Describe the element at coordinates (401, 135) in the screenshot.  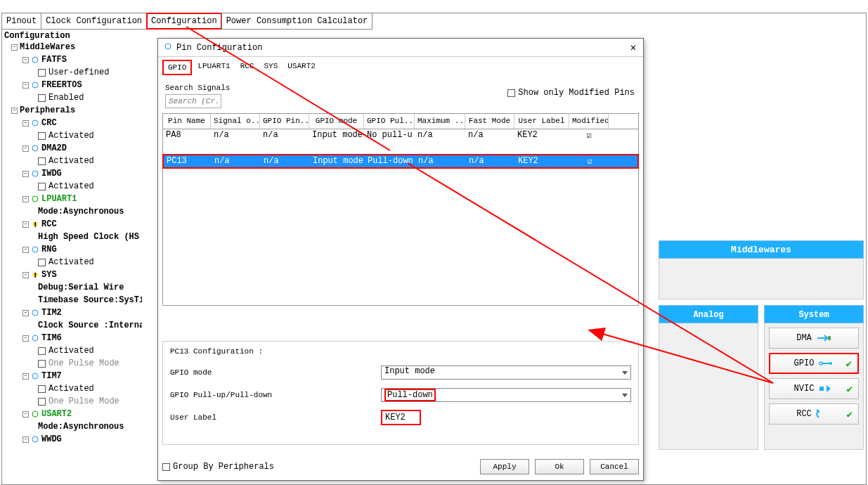
I see `table-row: PA8 n/a n/a Input mode No pull-u n/a n/a…` at that location.